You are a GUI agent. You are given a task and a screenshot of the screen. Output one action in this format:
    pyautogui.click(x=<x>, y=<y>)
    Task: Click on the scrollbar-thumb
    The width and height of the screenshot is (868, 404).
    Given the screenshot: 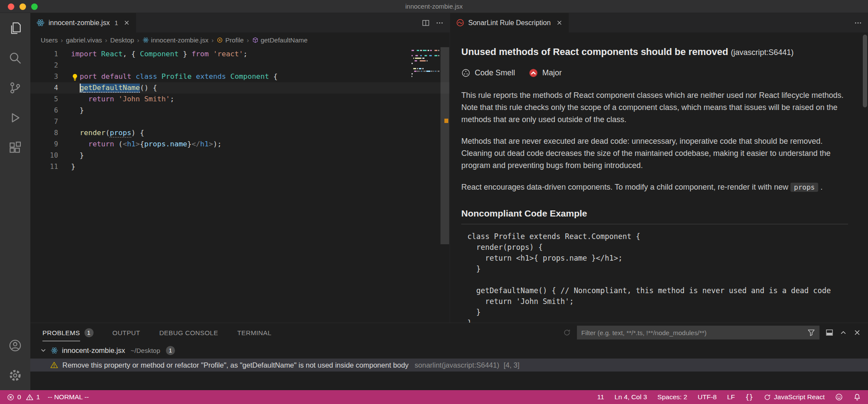 What is the action you would take?
    pyautogui.click(x=445, y=145)
    